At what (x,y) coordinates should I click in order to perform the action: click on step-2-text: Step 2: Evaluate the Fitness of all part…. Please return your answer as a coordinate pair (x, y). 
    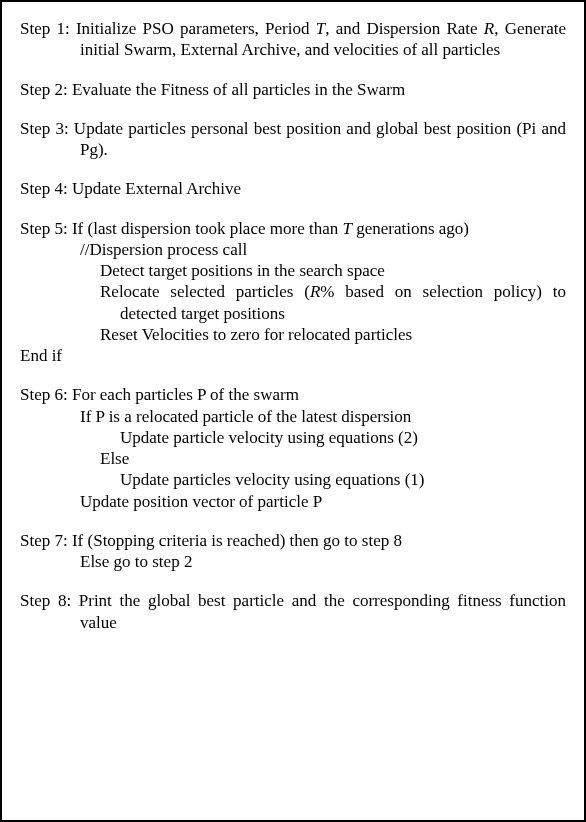
    Looking at the image, I should click on (293, 90).